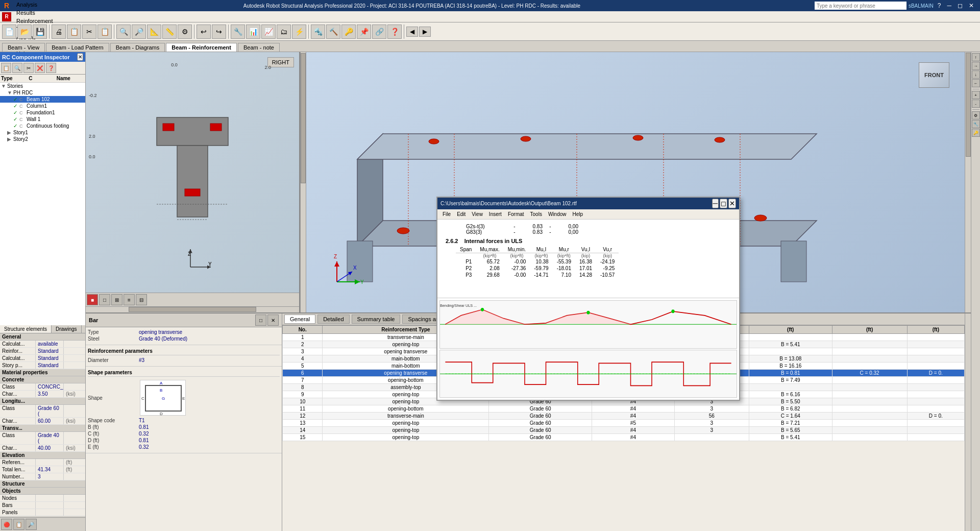 This screenshot has height=531, width=980. What do you see at coordinates (273, 320) in the screenshot?
I see `bar-close: ✕` at bounding box center [273, 320].